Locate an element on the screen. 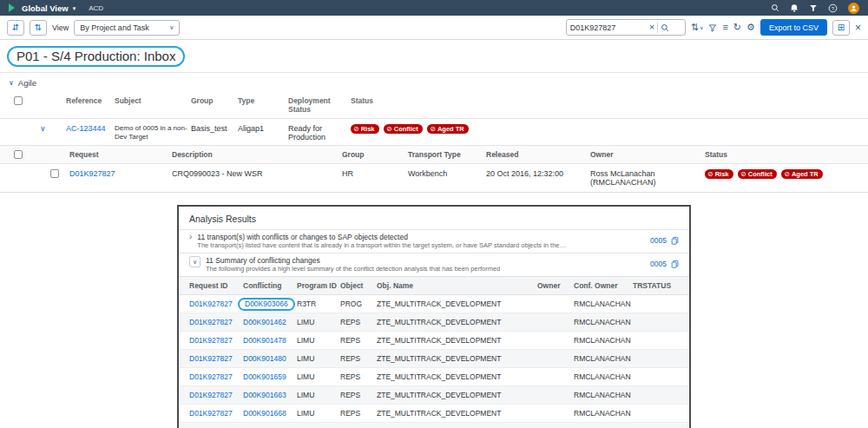 The image size is (868, 428). table-row: D01K927827 D00K903066 R3TR PROG ZTE_MULT… is located at coordinates (434, 304).